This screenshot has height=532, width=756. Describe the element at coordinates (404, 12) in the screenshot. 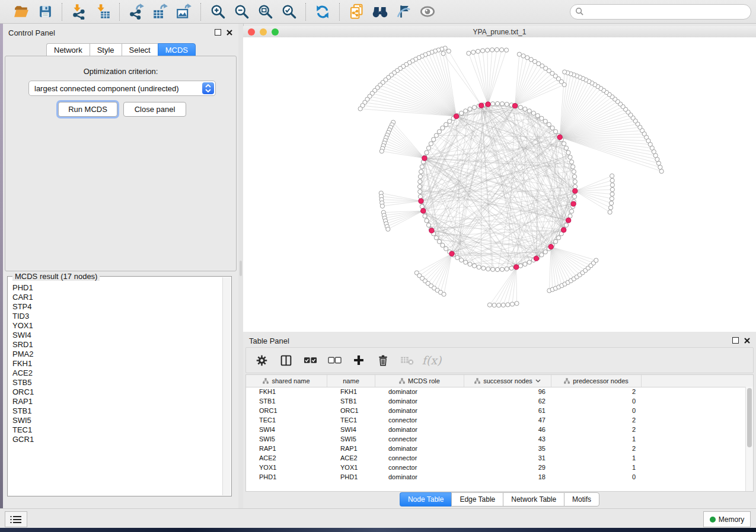

I see `hide-selected-button` at that location.